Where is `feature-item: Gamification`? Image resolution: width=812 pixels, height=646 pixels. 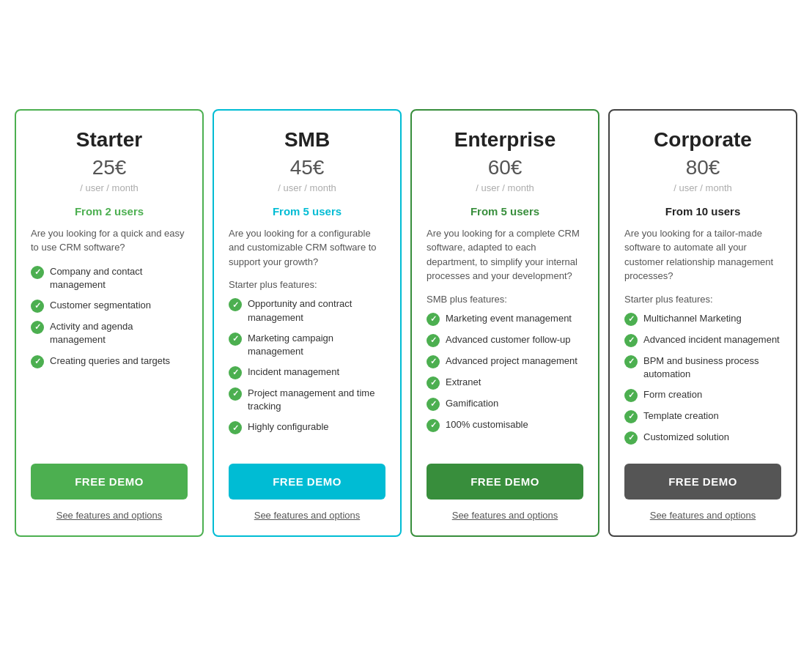 feature-item: Gamification is located at coordinates (505, 404).